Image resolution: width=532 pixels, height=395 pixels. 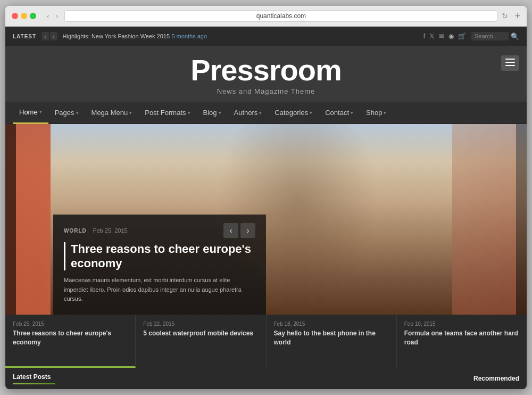 I want to click on nav-home-chevron: ▾, so click(x=40, y=112).